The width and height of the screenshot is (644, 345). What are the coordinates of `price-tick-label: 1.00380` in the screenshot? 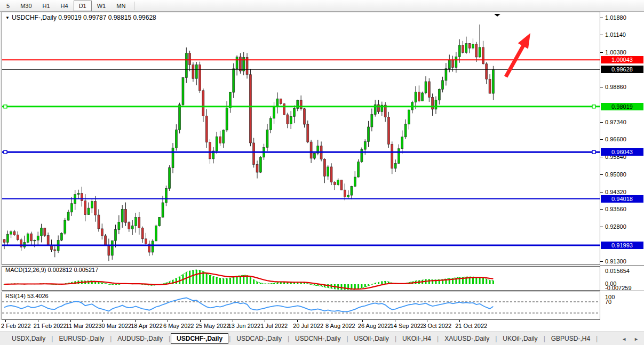 It's located at (616, 52).